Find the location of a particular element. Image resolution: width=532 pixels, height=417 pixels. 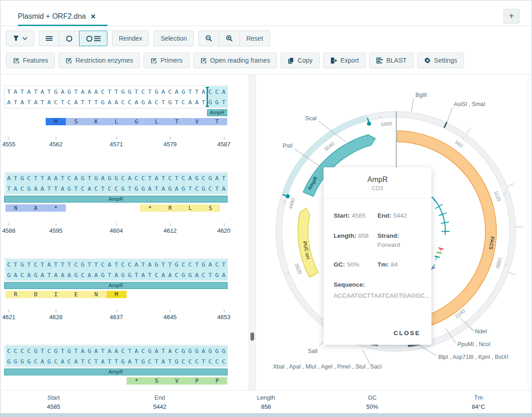

selection-caret-end-handle is located at coordinates (369, 123).